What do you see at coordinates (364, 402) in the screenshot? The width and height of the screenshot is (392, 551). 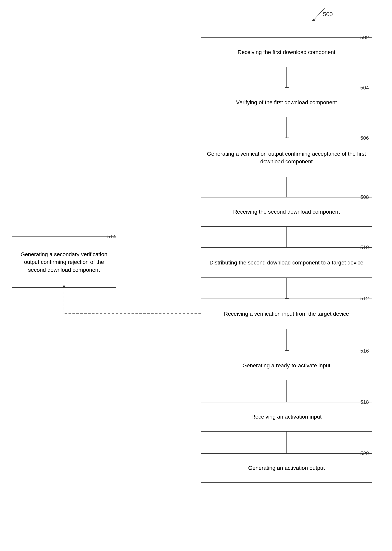 I see `node-518-label: 518` at bounding box center [364, 402].